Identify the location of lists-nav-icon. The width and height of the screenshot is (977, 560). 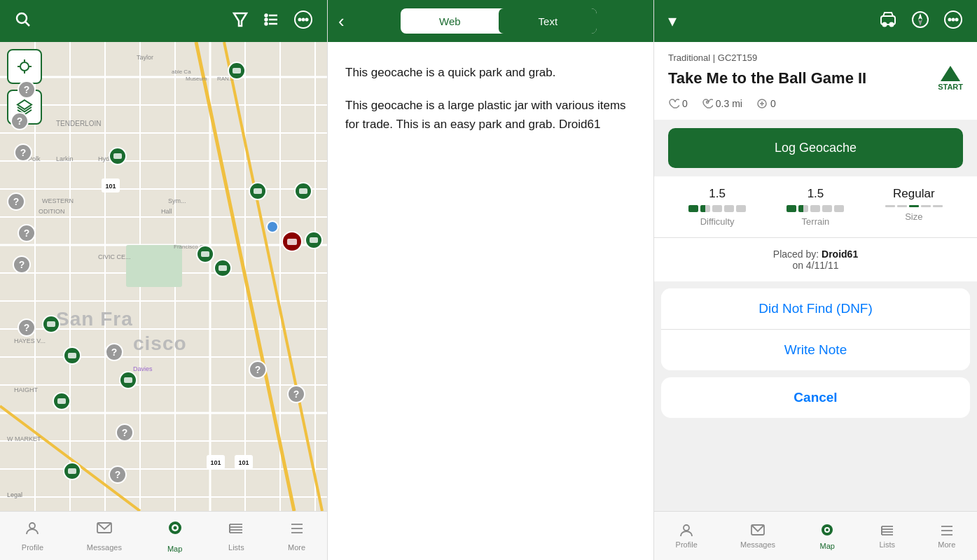
(887, 531).